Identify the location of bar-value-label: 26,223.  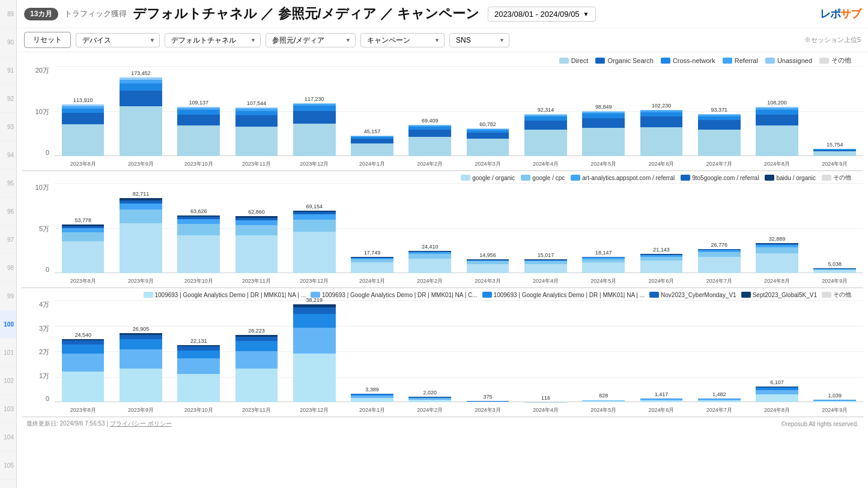
(256, 331).